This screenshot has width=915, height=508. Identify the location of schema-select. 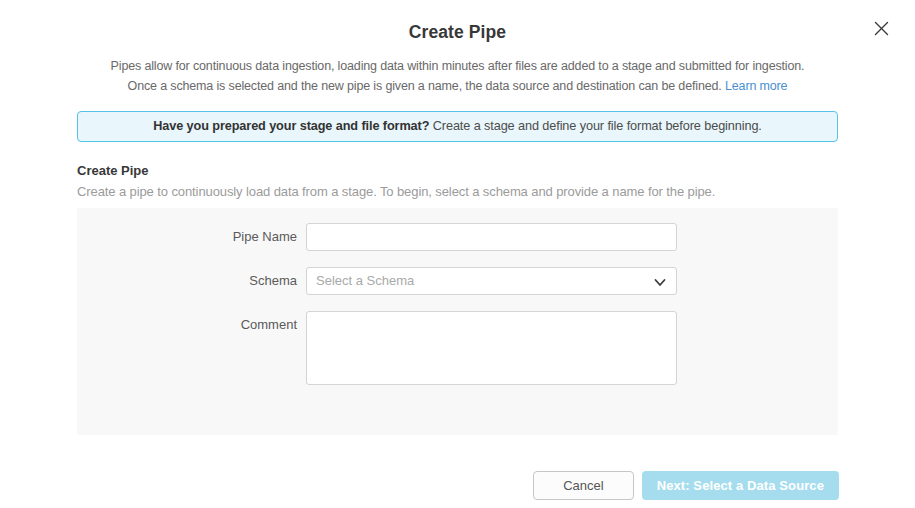
(492, 281).